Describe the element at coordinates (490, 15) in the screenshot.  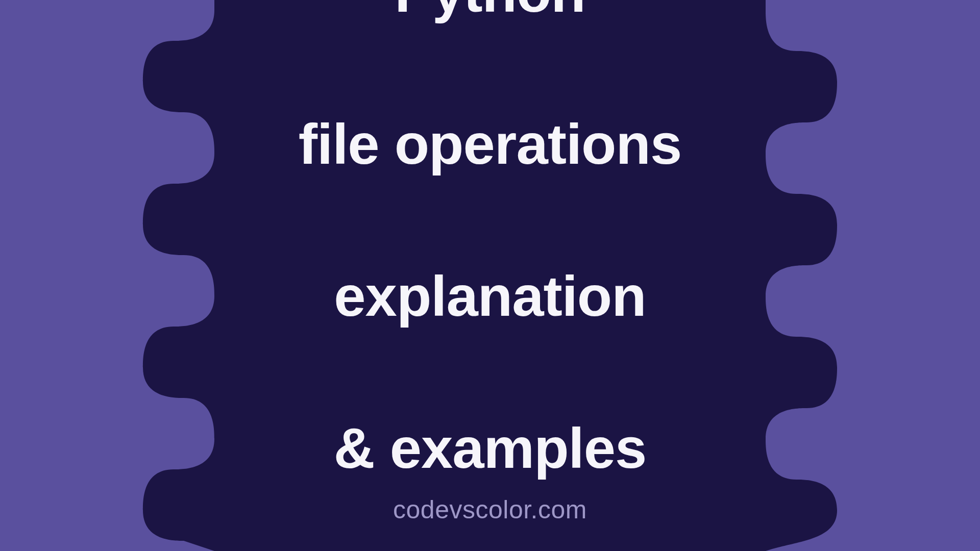
I see `title-line-1: Python` at that location.